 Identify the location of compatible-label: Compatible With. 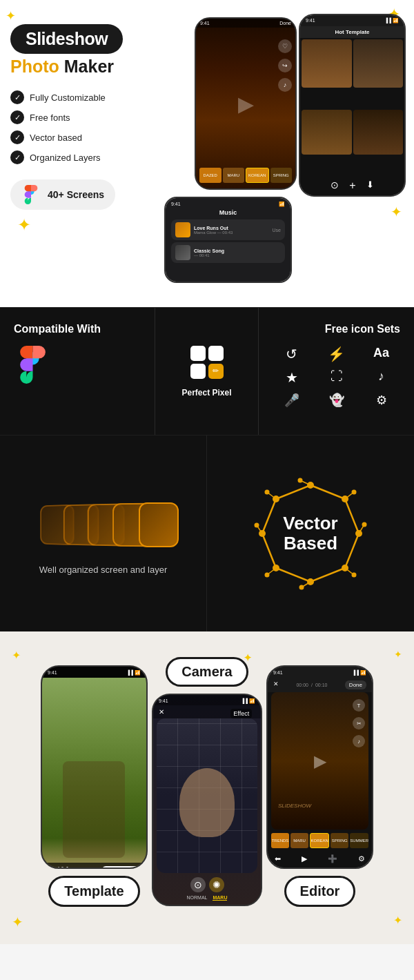
(77, 329).